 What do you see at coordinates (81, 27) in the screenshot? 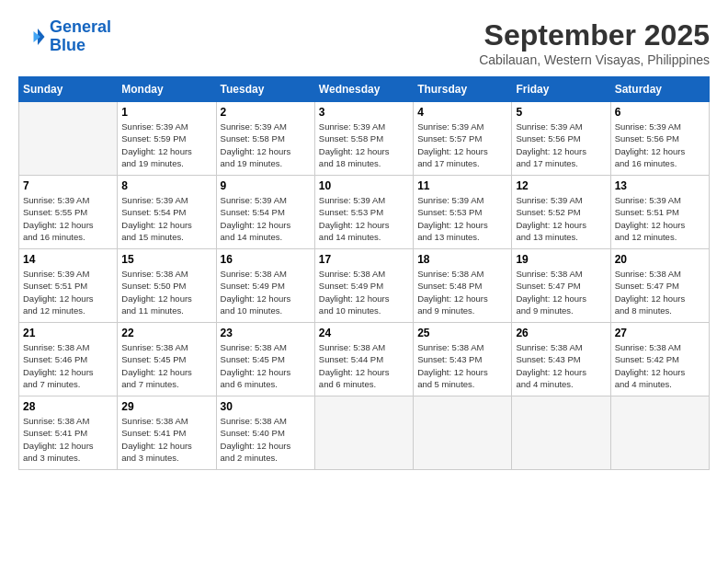
I see `logo-line1: General` at bounding box center [81, 27].